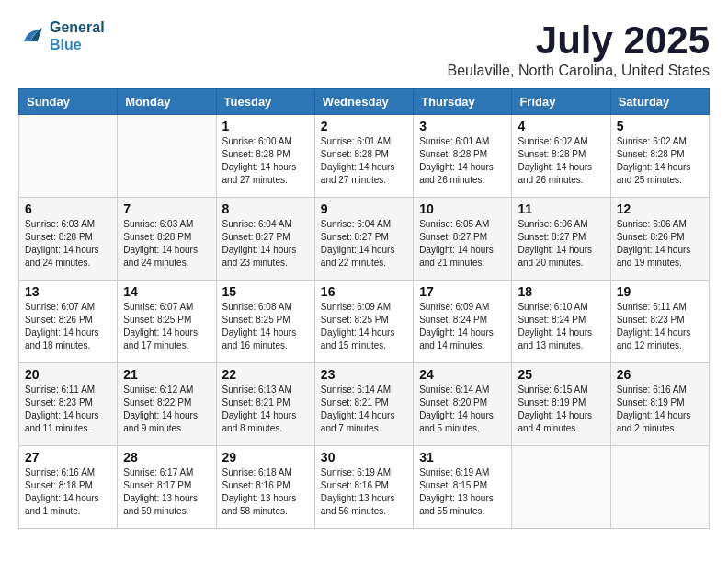 The image size is (728, 563). Describe the element at coordinates (561, 156) in the screenshot. I see `calendar-cell: 4Sunrise: 6:02 AM Sunset: 8:28 PM Daylig…` at that location.